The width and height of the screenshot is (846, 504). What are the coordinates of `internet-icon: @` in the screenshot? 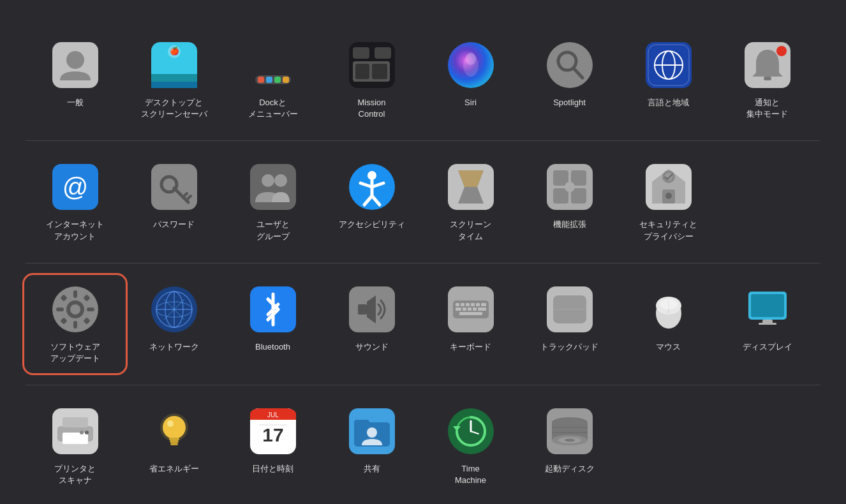 It's located at (75, 187).